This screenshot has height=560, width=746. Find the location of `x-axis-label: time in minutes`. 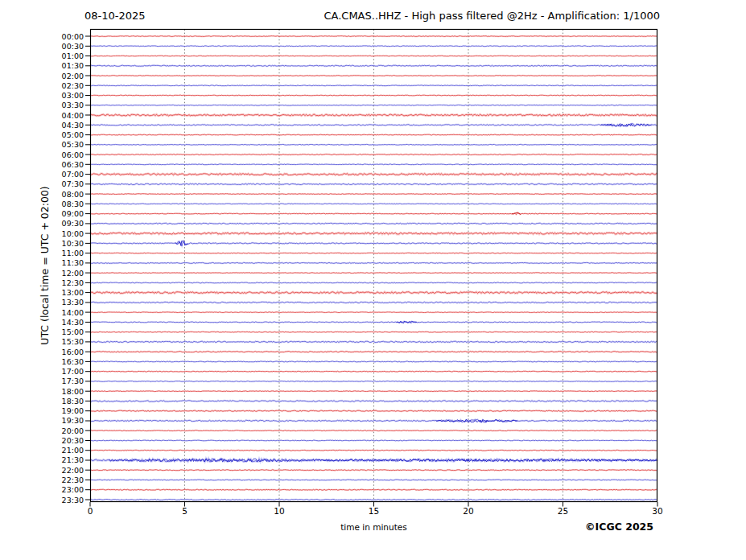

x-axis-label: time in minutes is located at coordinates (373, 527).